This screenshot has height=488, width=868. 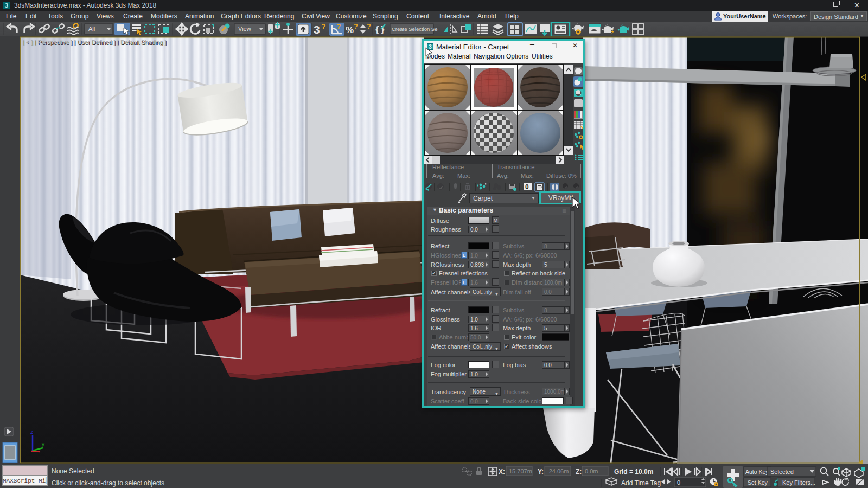 What do you see at coordinates (414, 29) in the screenshot?
I see `svg-text: Create Selection Se` at bounding box center [414, 29].